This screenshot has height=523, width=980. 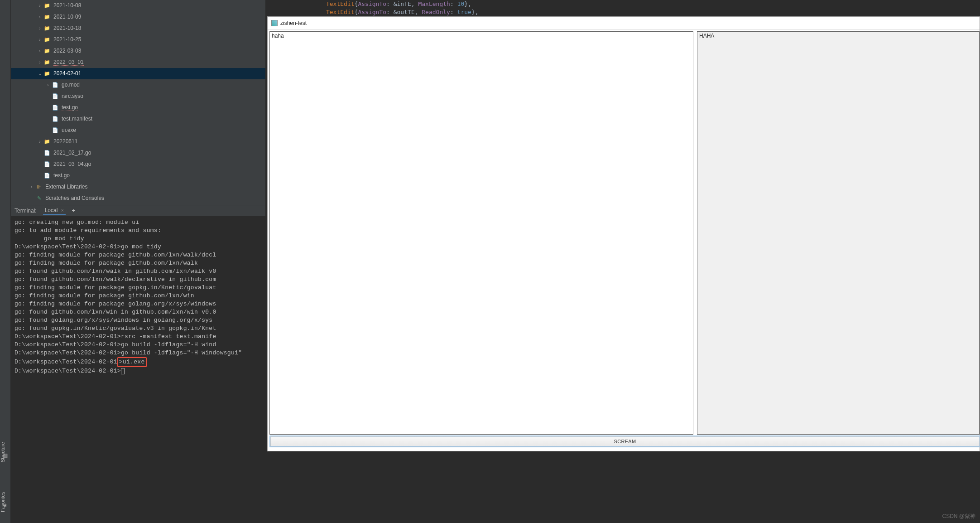 What do you see at coordinates (3, 457) in the screenshot?
I see `structure-tool-label: Structure` at bounding box center [3, 457].